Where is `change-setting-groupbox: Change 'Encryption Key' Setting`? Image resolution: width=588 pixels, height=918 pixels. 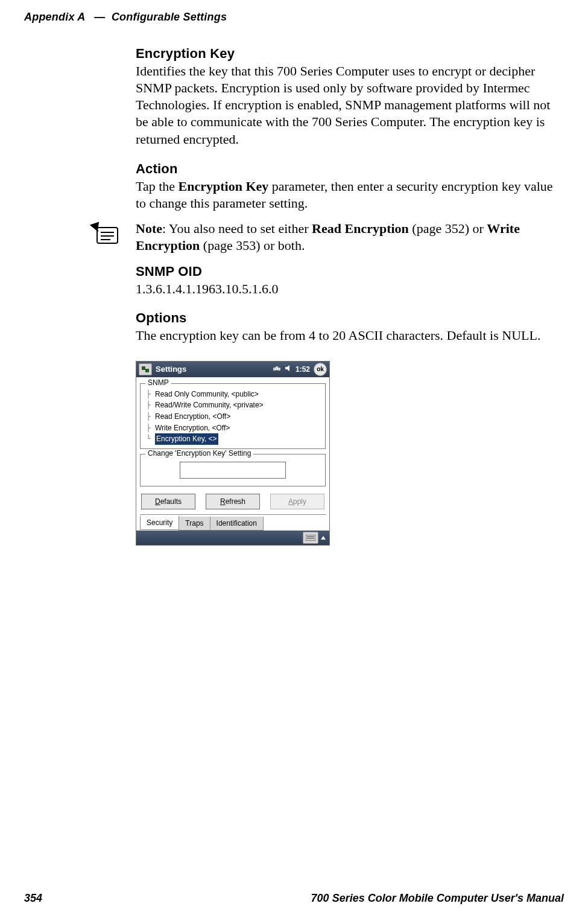 change-setting-groupbox: Change 'Encryption Key' Setting is located at coordinates (233, 470).